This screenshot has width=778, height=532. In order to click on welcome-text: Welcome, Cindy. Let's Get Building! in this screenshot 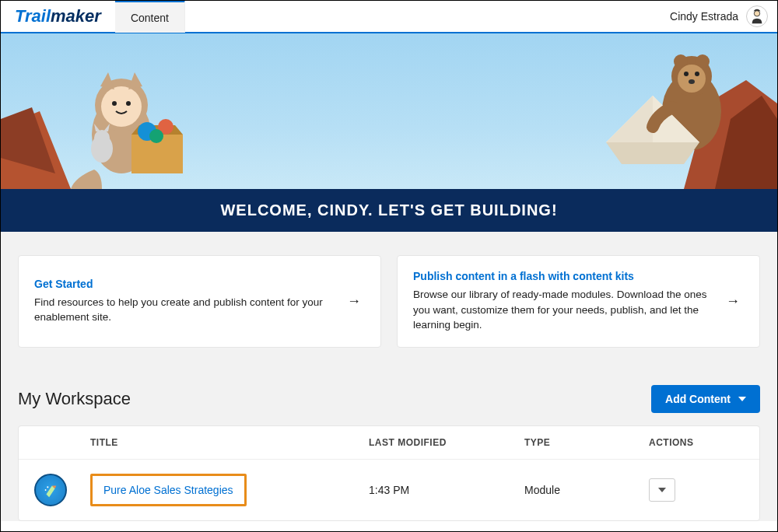, I will do `click(389, 210)`.